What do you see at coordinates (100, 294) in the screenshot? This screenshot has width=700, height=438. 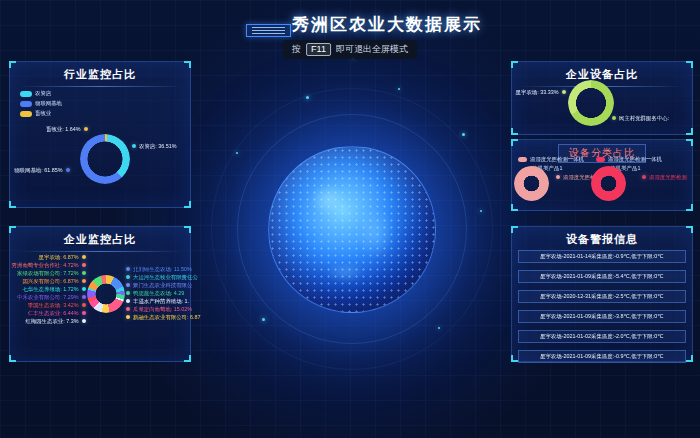 I see `panel-enterprise-ratio: 企业监控占比 星宇农场: 6.87% 秀洲葡萄专业合作社: 4.72% 家绿农场…` at bounding box center [100, 294].